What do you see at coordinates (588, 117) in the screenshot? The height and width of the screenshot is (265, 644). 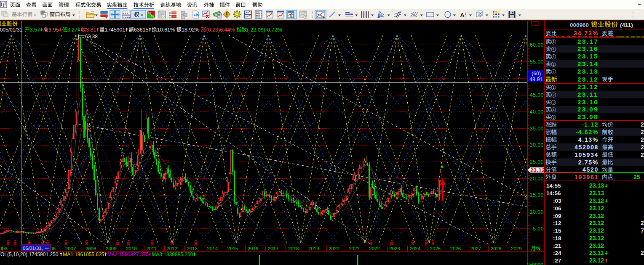 I see `svg-text: 23.08` at bounding box center [588, 117].